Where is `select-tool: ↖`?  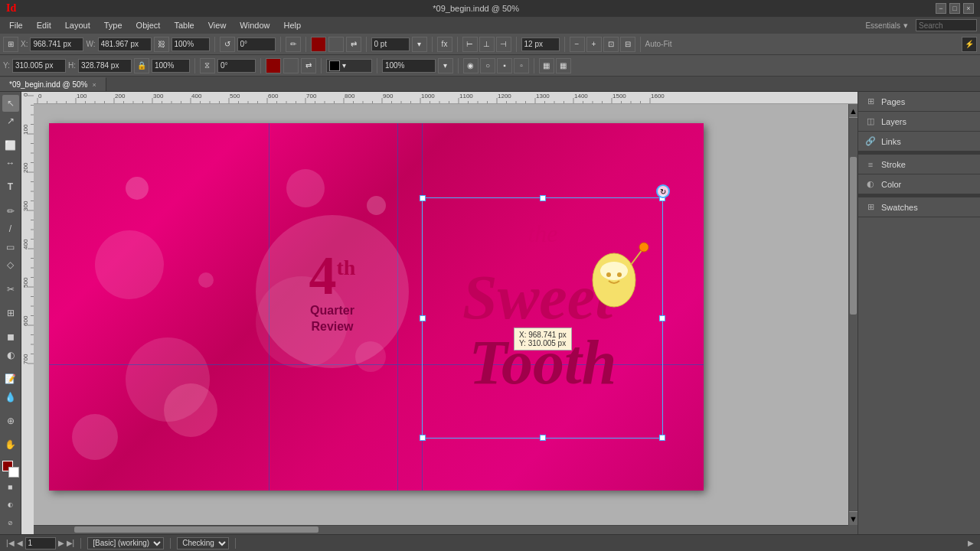 select-tool: ↖ is located at coordinates (11, 103).